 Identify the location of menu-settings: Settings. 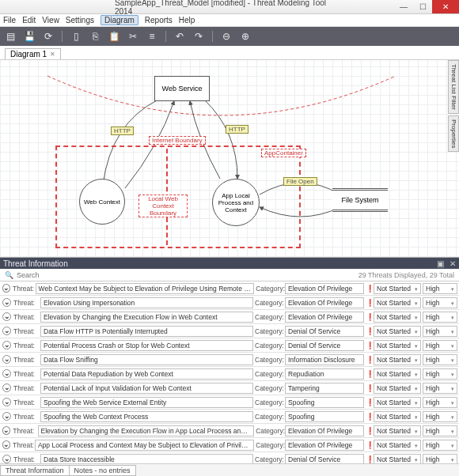
(80, 21).